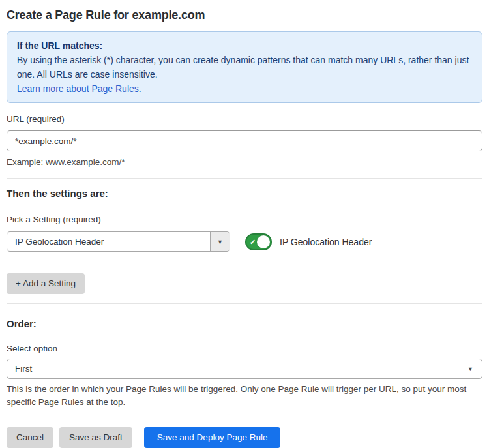 This screenshot has height=448, width=489. Describe the element at coordinates (30, 438) in the screenshot. I see `cancel-button: Cancel` at that location.